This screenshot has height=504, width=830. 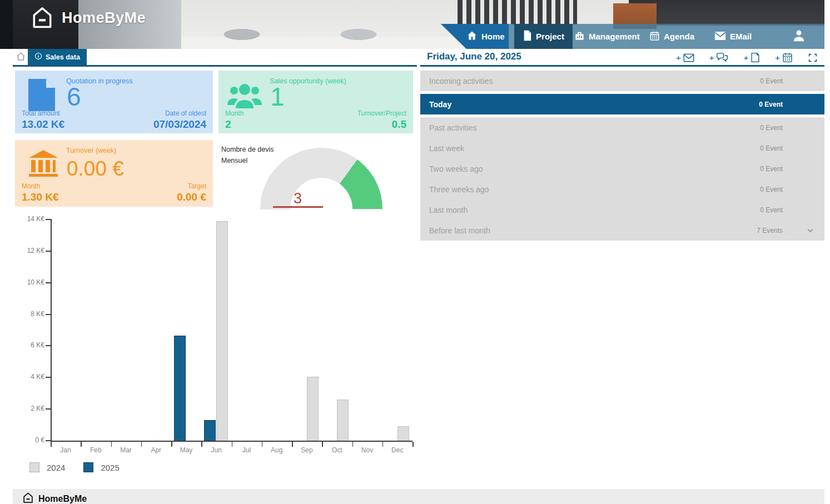 I want to click on fullscreen-button, so click(x=813, y=58).